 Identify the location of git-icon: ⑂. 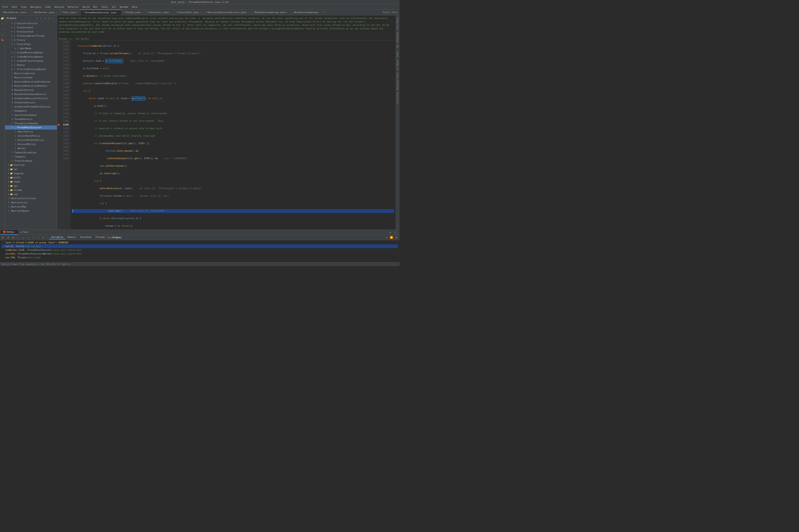
(3, 29).